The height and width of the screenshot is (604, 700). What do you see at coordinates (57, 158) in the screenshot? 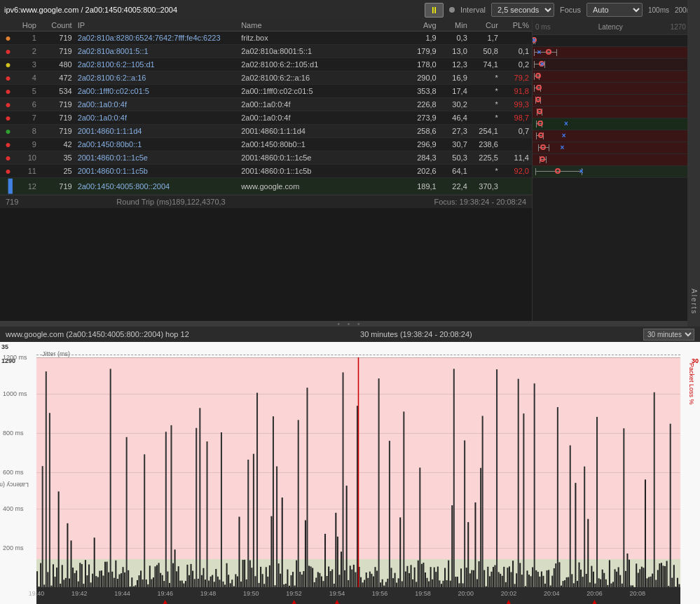
I see `hop-count: 35` at bounding box center [57, 158].